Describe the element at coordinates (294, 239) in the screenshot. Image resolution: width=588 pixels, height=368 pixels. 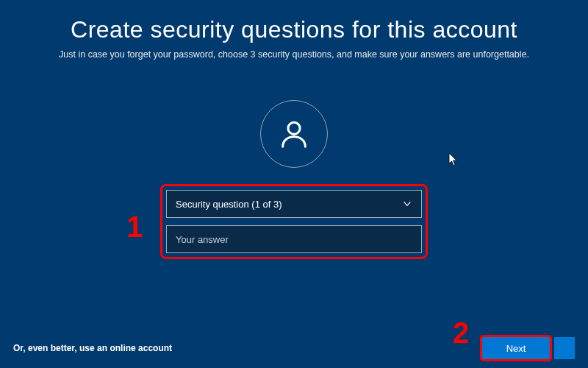
I see `answer-input` at that location.